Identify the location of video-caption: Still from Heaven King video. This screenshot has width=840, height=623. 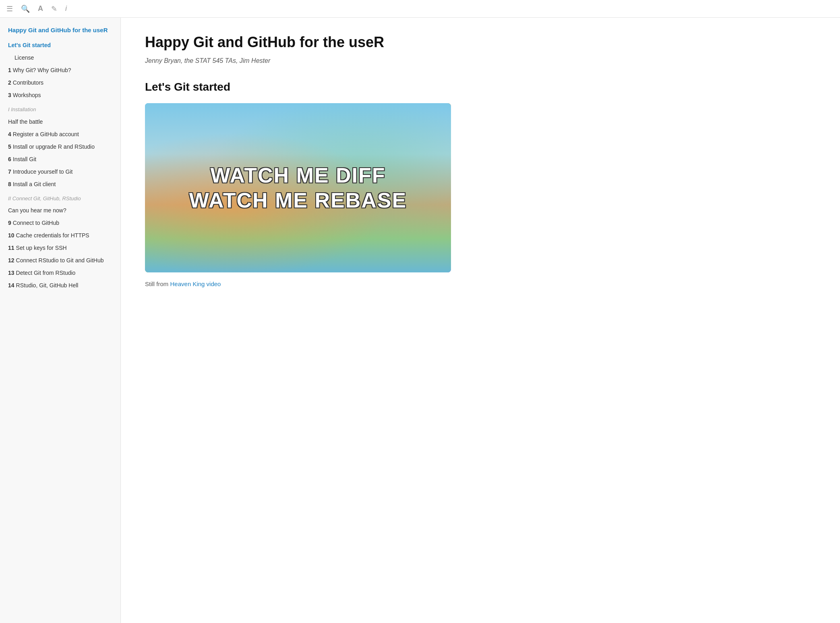
(480, 284).